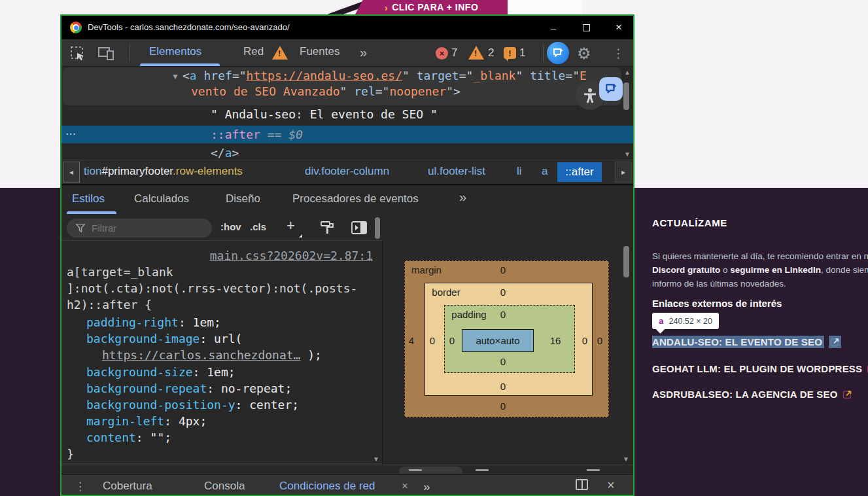 The image size is (868, 496). What do you see at coordinates (582, 484) in the screenshot?
I see `dock-side-icon` at bounding box center [582, 484].